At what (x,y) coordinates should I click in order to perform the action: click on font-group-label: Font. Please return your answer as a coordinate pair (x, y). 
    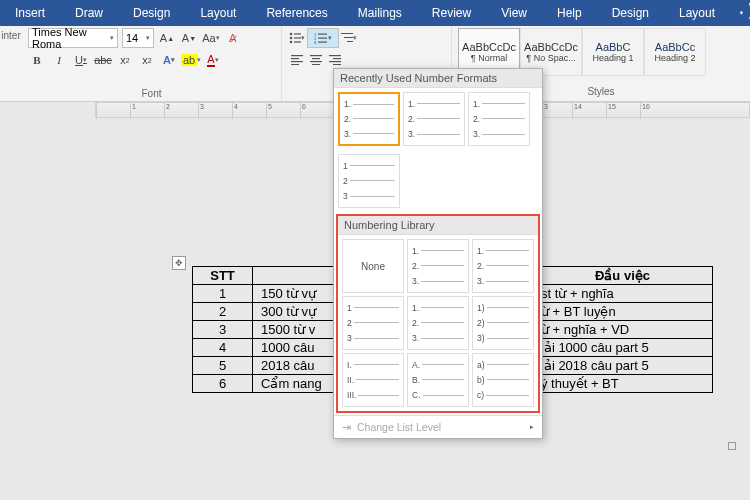
    Looking at the image, I should click on (152, 94).